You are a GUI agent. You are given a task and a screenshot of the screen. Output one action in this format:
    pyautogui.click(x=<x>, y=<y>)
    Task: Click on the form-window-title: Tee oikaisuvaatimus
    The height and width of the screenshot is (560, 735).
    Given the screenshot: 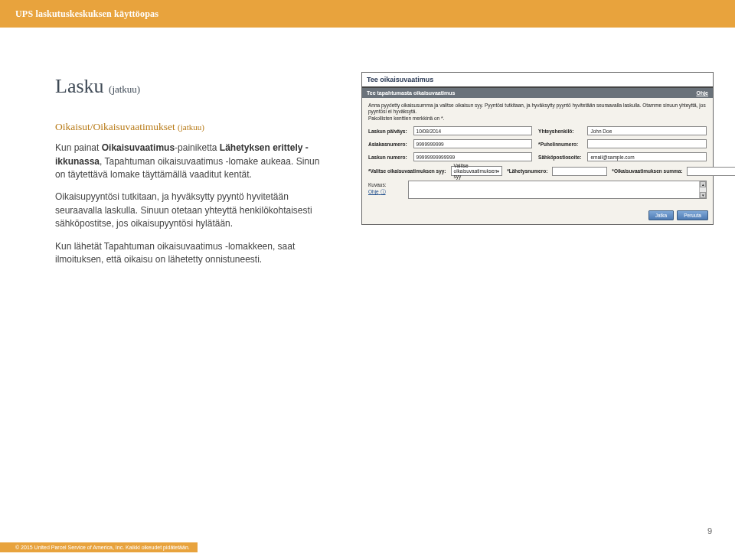 What is the action you would take?
    pyautogui.click(x=537, y=80)
    